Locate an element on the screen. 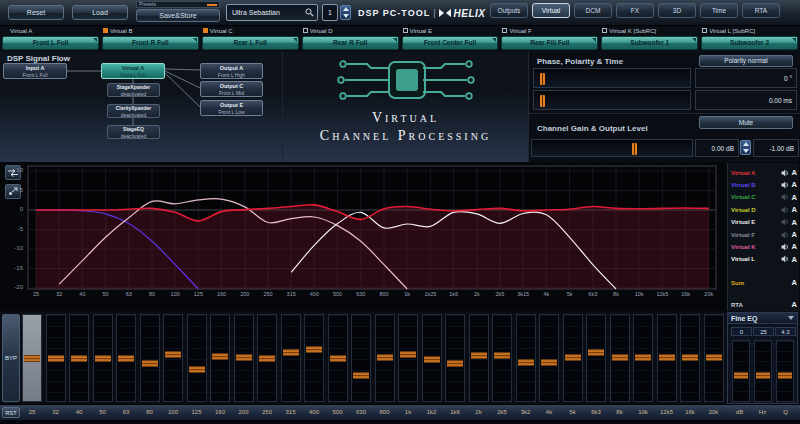 Image resolution: width=800 pixels, height=424 pixels. legend-channel-label: Virtual F is located at coordinates (756, 235).